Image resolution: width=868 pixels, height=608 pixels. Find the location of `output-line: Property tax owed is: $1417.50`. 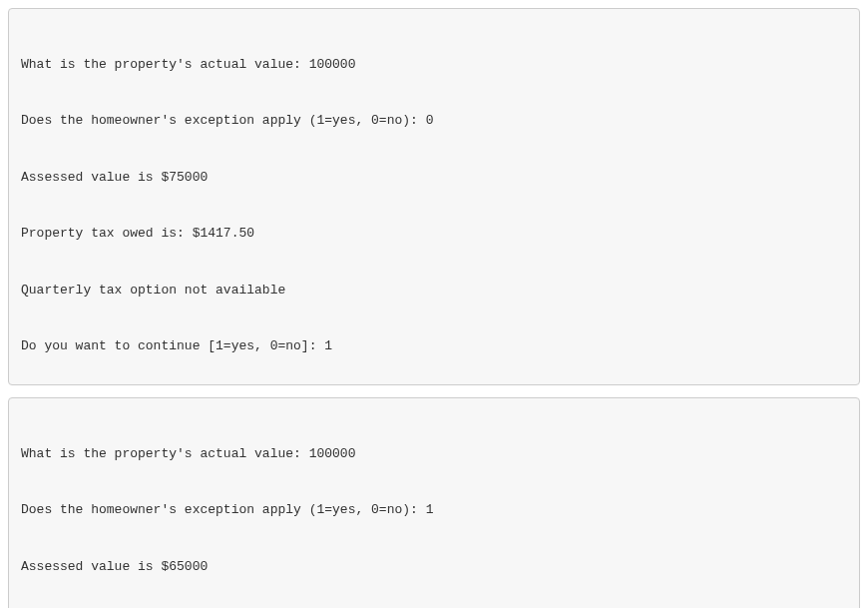

output-line: Property tax owed is: $1417.50 is located at coordinates (434, 234).